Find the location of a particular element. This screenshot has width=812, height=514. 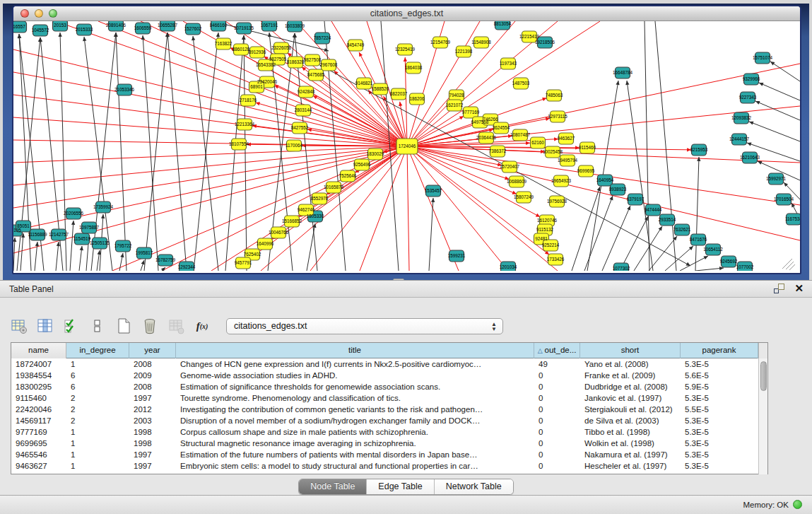

graph-node-label: 8215953 is located at coordinates (700, 150).